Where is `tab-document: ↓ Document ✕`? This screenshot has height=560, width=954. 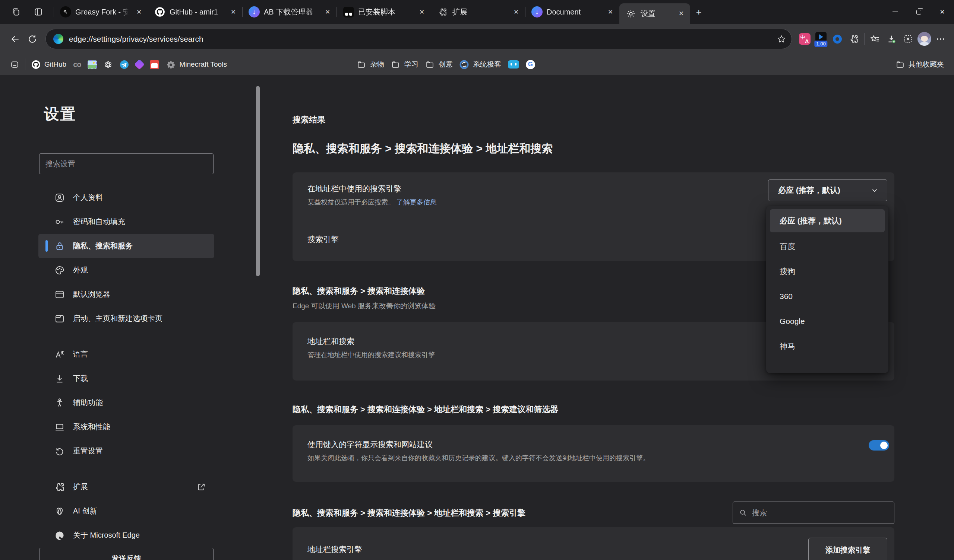
tab-document: ↓ Document ✕ is located at coordinates (572, 12).